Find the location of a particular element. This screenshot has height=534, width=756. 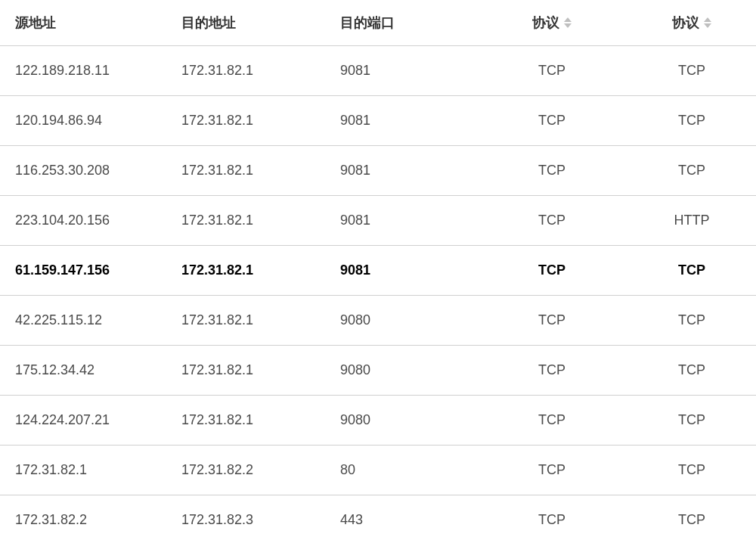

table-row: 122.189.218.11172.31.82.19081TCPTCP is located at coordinates (378, 71).